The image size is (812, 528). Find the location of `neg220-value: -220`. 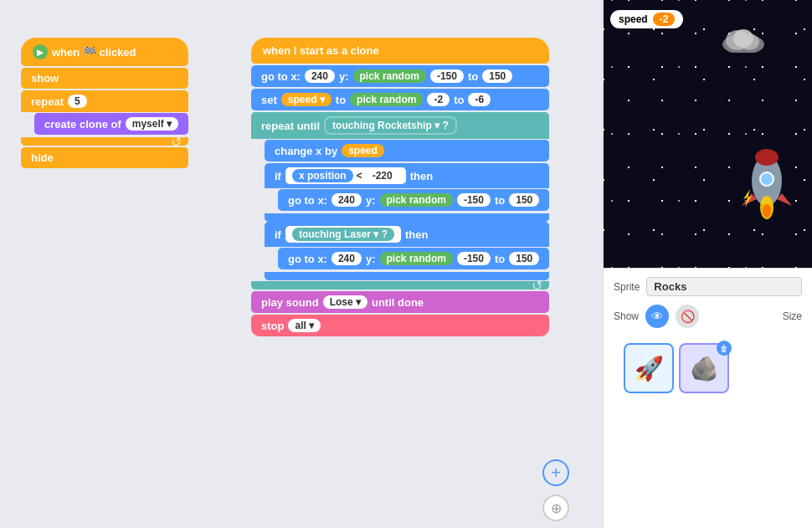

neg220-value: -220 is located at coordinates (383, 176).